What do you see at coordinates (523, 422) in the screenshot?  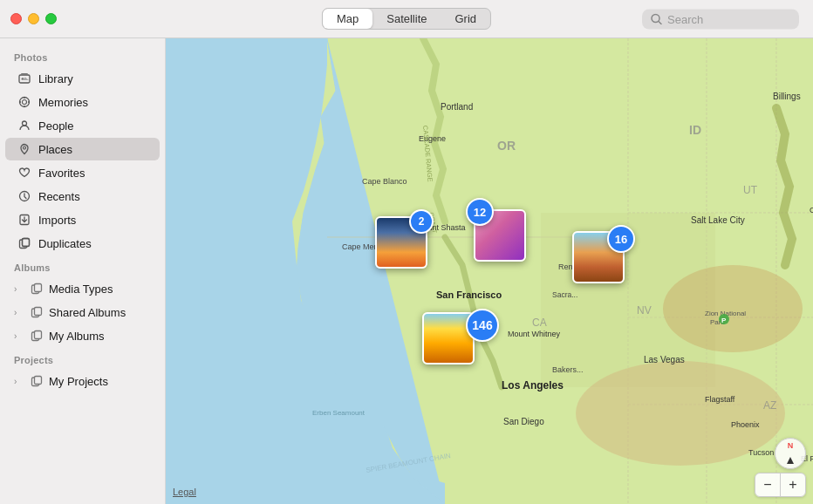 I see `svg-text: San Diego` at bounding box center [523, 422].